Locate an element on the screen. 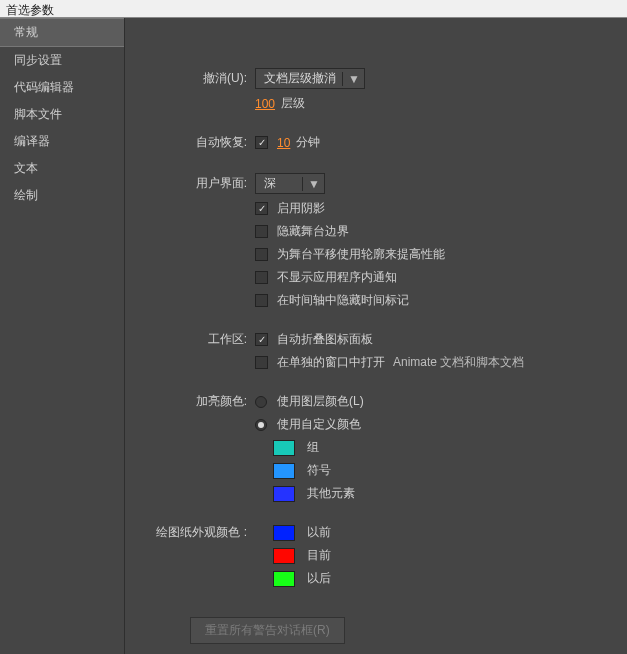  sidebar-item-general: 常规 is located at coordinates (62, 32).